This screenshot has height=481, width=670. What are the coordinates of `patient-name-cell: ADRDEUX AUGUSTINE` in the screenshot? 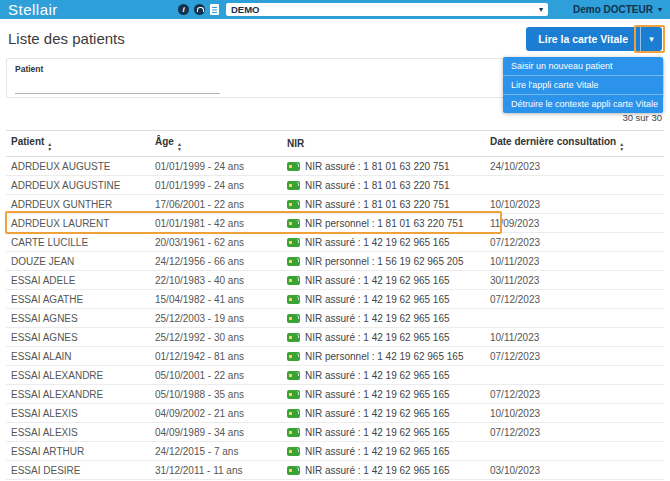 It's located at (78, 186).